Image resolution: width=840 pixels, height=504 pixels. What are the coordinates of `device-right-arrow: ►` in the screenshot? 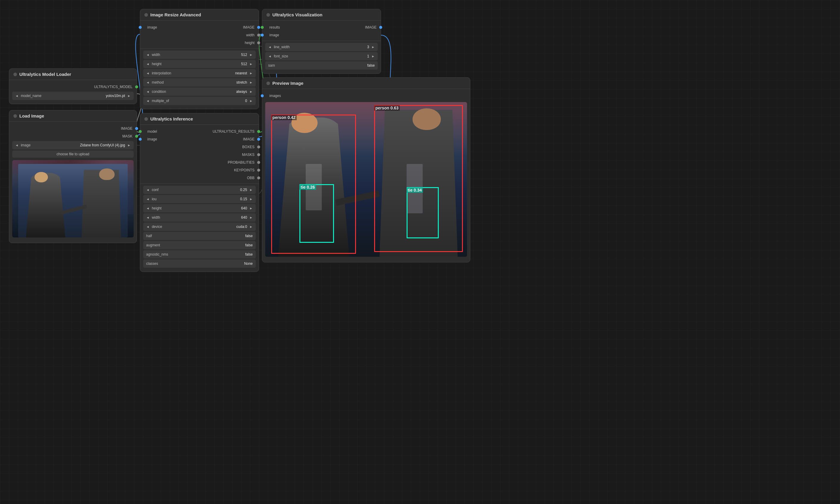 It's located at (251, 227).